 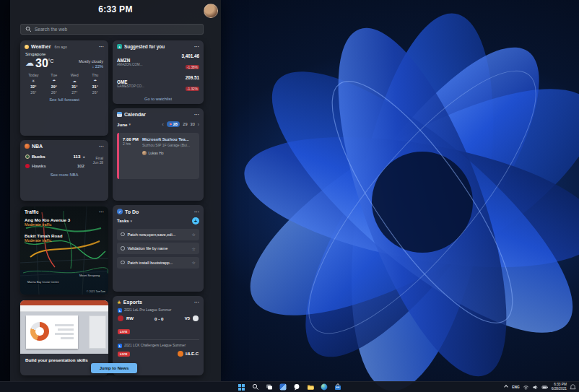 What do you see at coordinates (144, 153) in the screenshot?
I see `attendee-avatar` at bounding box center [144, 153].